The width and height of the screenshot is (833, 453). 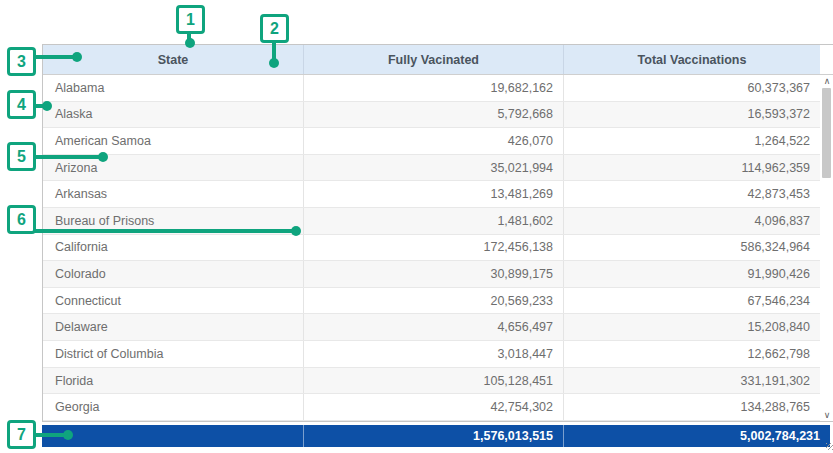 I want to click on table-row: Connecticut 20,569,233 67,546,234, so click(x=432, y=302).